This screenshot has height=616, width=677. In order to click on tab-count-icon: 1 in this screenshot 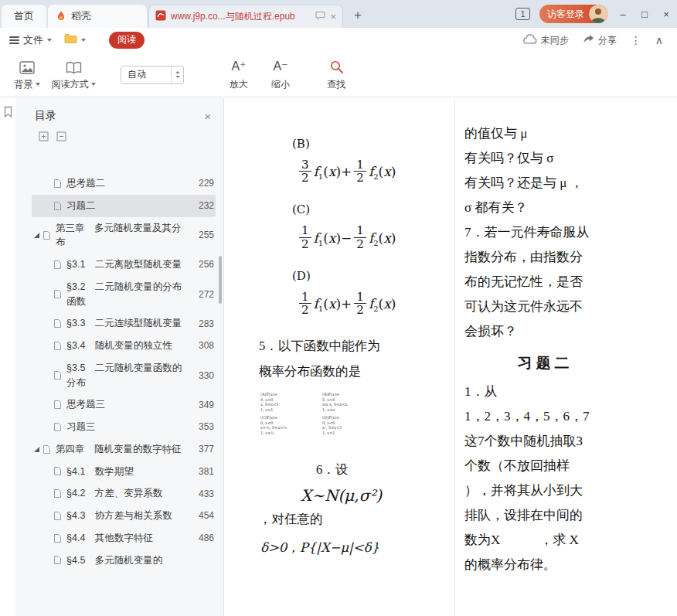, I will do `click(522, 14)`.